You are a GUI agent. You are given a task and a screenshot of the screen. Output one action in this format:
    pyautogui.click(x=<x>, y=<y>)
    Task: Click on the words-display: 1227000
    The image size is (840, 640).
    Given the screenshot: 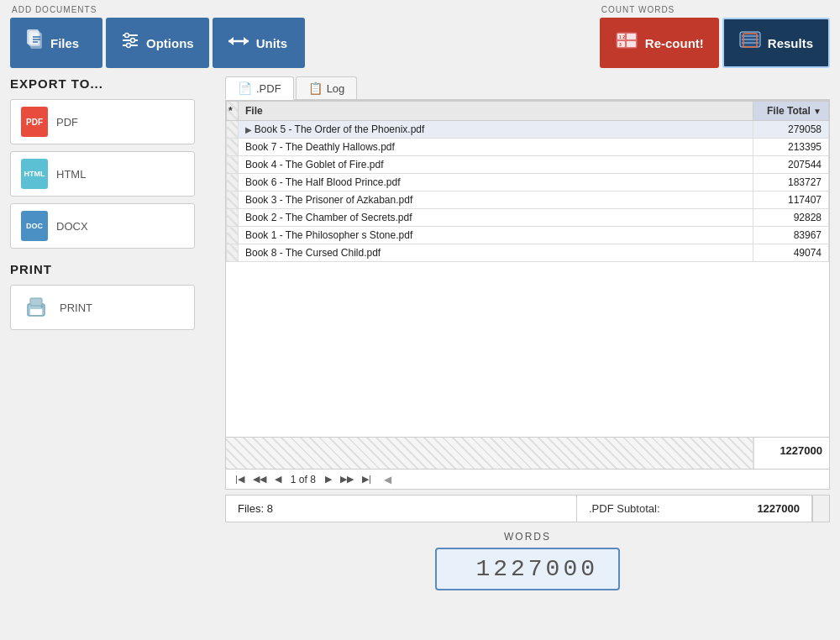 What is the action you would take?
    pyautogui.click(x=528, y=569)
    